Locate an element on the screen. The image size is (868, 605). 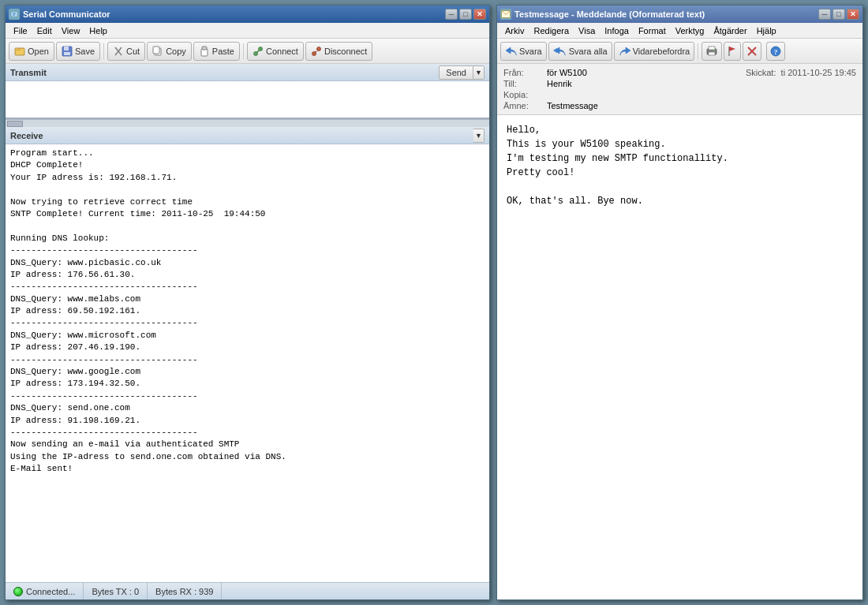
disconnect-button: Disconnect is located at coordinates (339, 51).